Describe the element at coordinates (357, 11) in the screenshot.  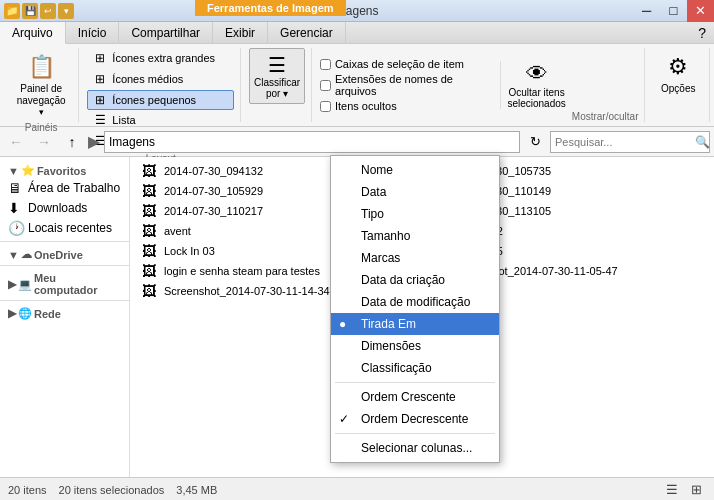
I see `title-bar: 📁 💾 ↩ ▾ Ferramentas de Imagem Imagens ─ …` at that location.